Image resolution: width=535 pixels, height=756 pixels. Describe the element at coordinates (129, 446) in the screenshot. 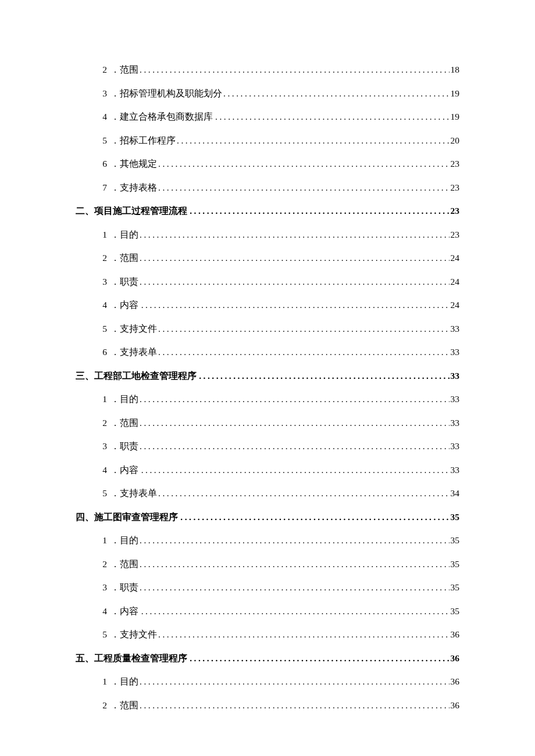

I see `toc-entry-title: 职责` at that location.